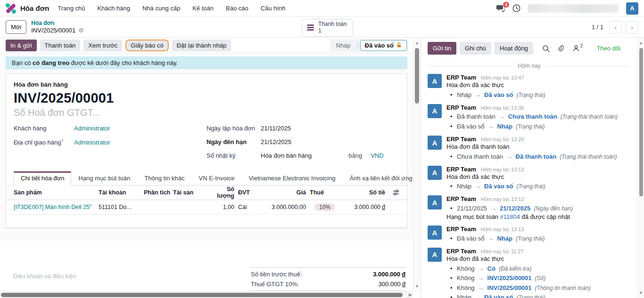  I want to click on column-uom: ĐVT, so click(248, 193).